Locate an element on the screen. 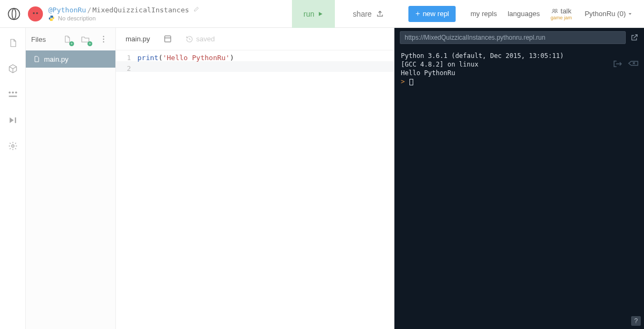 The image size is (644, 329). editor-tab-main: main.py is located at coordinates (138, 39).